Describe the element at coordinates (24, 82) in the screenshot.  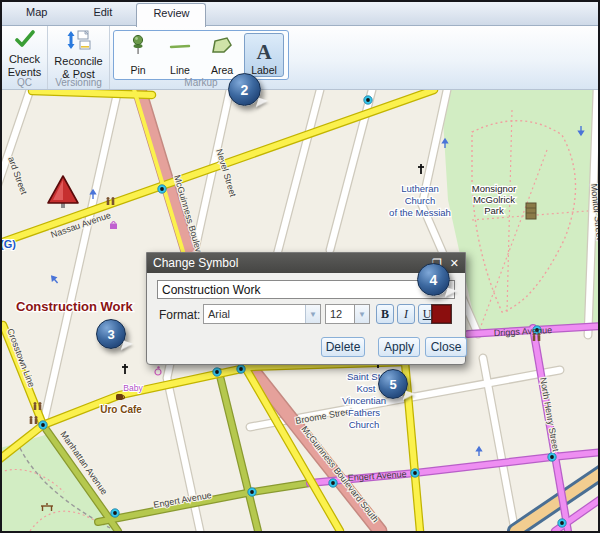
I see `group-caption-qc: QC` at that location.